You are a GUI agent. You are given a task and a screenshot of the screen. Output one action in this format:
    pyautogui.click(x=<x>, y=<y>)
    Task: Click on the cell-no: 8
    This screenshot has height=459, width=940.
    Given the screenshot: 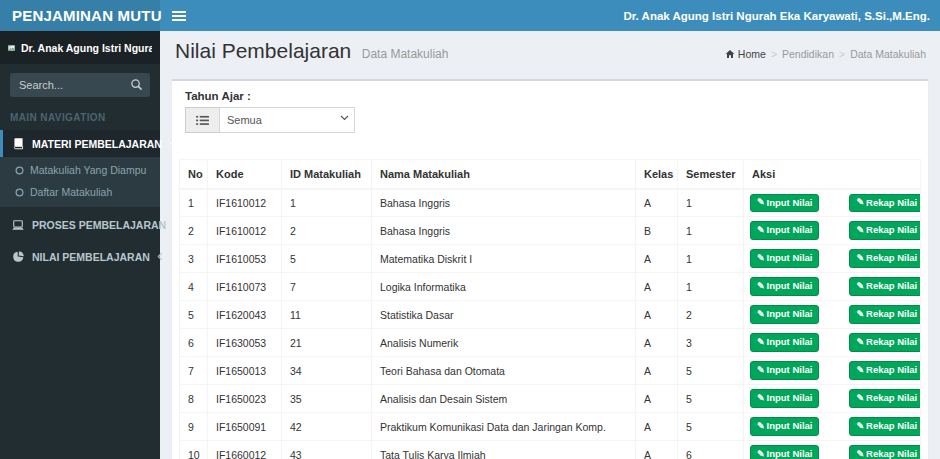 What is the action you would take?
    pyautogui.click(x=194, y=399)
    